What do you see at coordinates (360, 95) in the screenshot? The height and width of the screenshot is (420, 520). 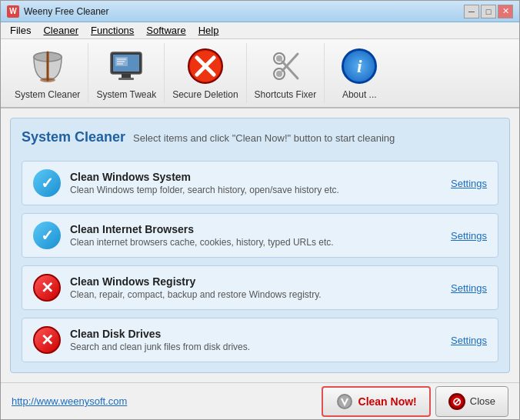 I see `about-label: About ...` at bounding box center [360, 95].